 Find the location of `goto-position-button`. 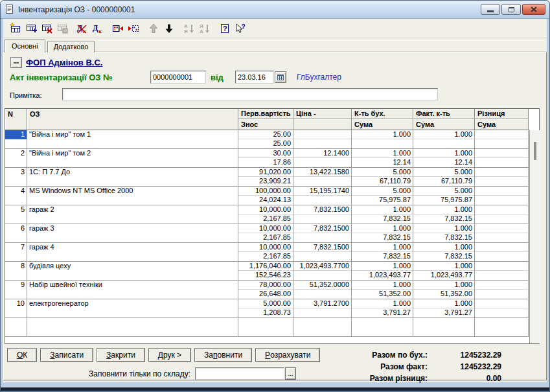

goto-position-button is located at coordinates (118, 29).